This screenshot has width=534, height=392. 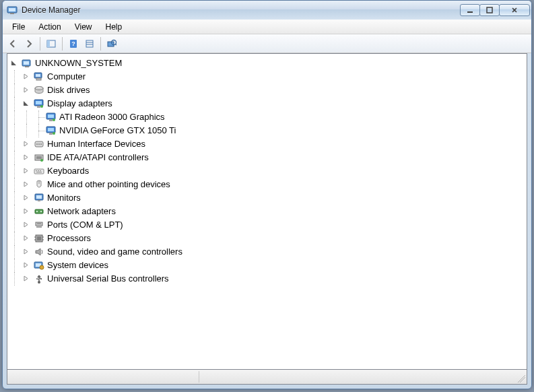 What do you see at coordinates (19, 27) in the screenshot?
I see `menu-file: File` at bounding box center [19, 27].